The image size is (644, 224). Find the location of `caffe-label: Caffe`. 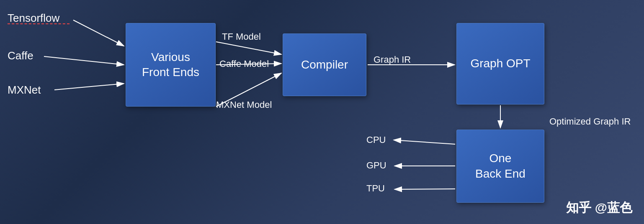

caffe-label: Caffe is located at coordinates (21, 56).